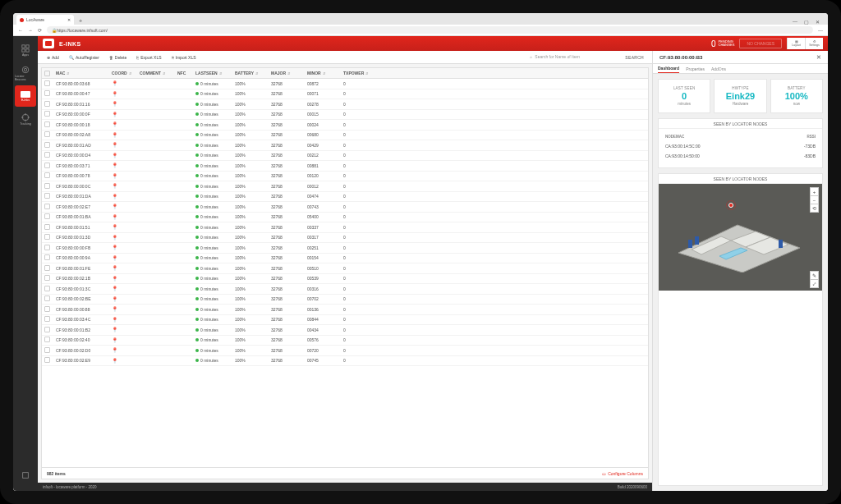 The width and height of the screenshot is (841, 504). What do you see at coordinates (25, 475) in the screenshot?
I see `nav-collapse` at bounding box center [25, 475].